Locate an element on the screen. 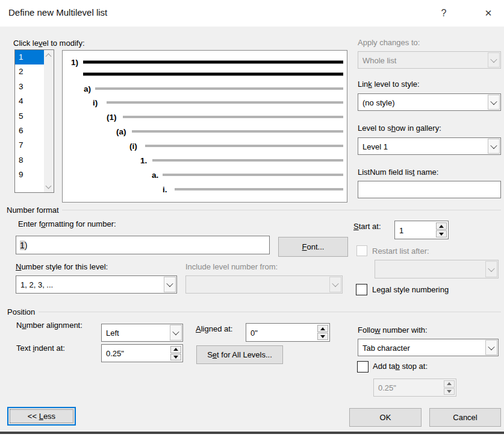 This screenshot has height=437, width=504. number-field-code: 1 is located at coordinates (22, 245).